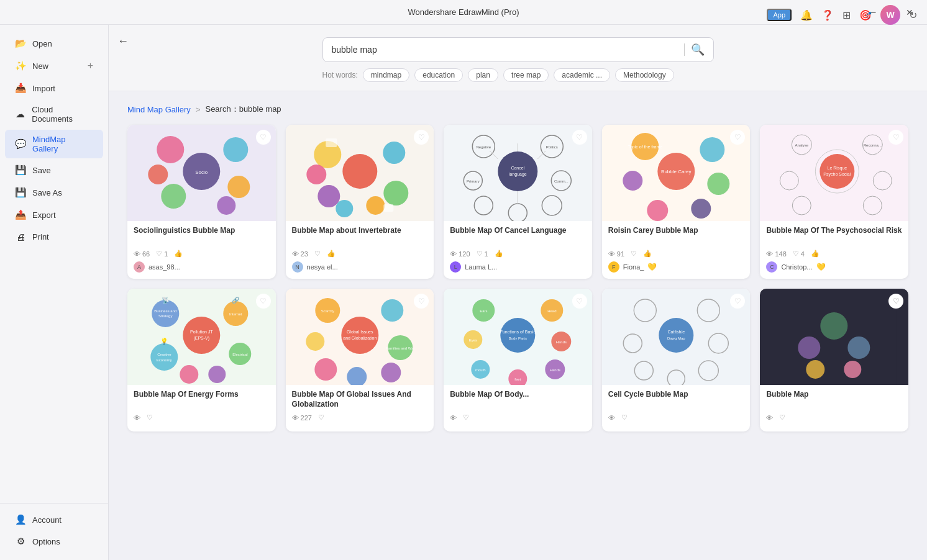 The width and height of the screenshot is (927, 560). I want to click on card-heart-10: ♡, so click(896, 301).